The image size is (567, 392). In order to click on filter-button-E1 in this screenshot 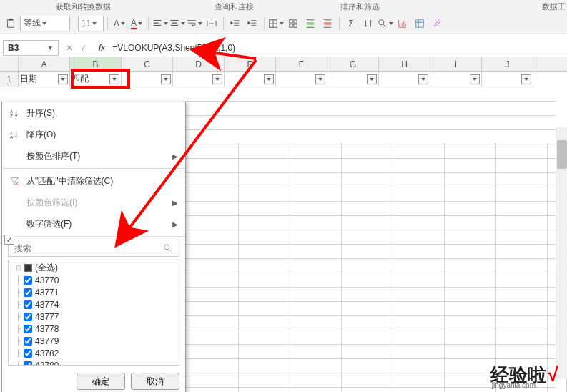, I will do `click(269, 79)`.